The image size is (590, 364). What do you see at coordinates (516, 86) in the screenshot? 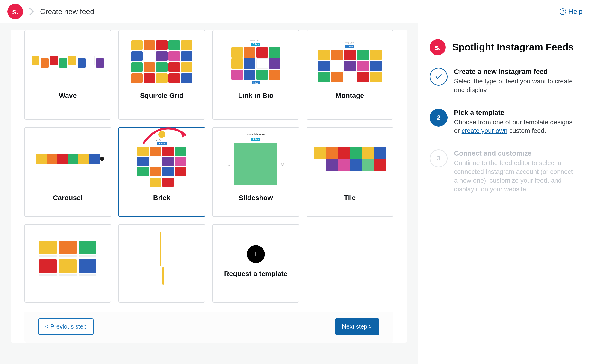
I see `step-body: Select the type of feed you want to crea…` at bounding box center [516, 86].